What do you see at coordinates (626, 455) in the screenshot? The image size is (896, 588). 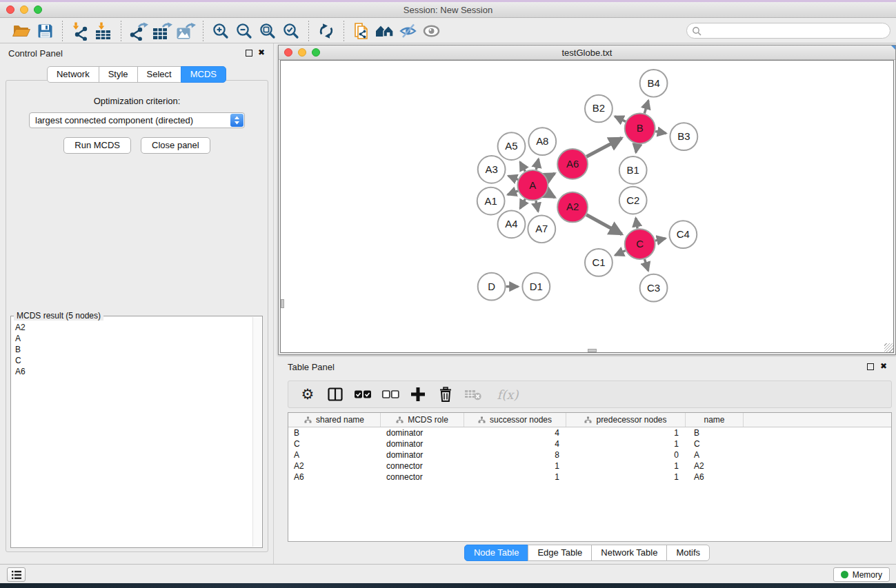 I see `cell-predecessor-nodes: 0` at bounding box center [626, 455].